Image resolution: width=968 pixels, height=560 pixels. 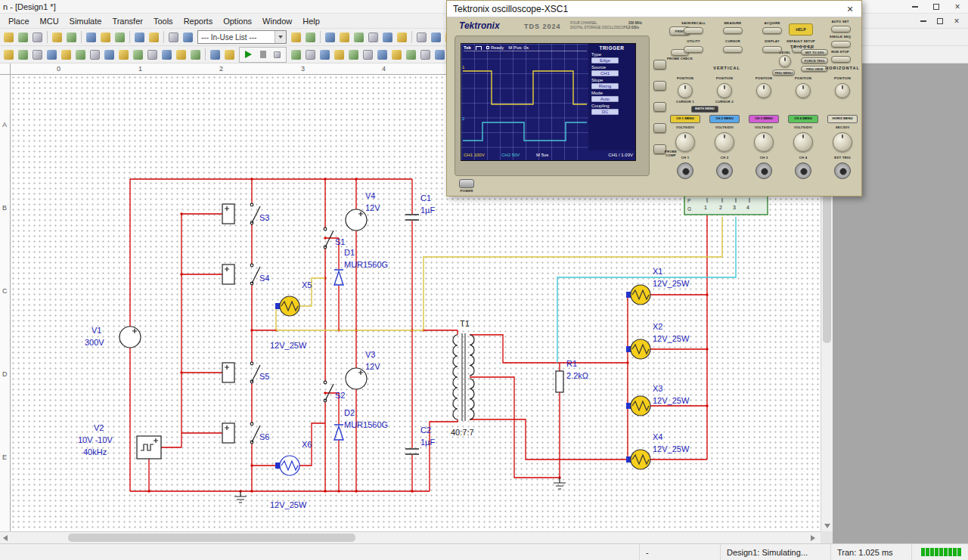 What do you see at coordinates (248, 54) in the screenshot?
I see `run-simulation-button` at bounding box center [248, 54].